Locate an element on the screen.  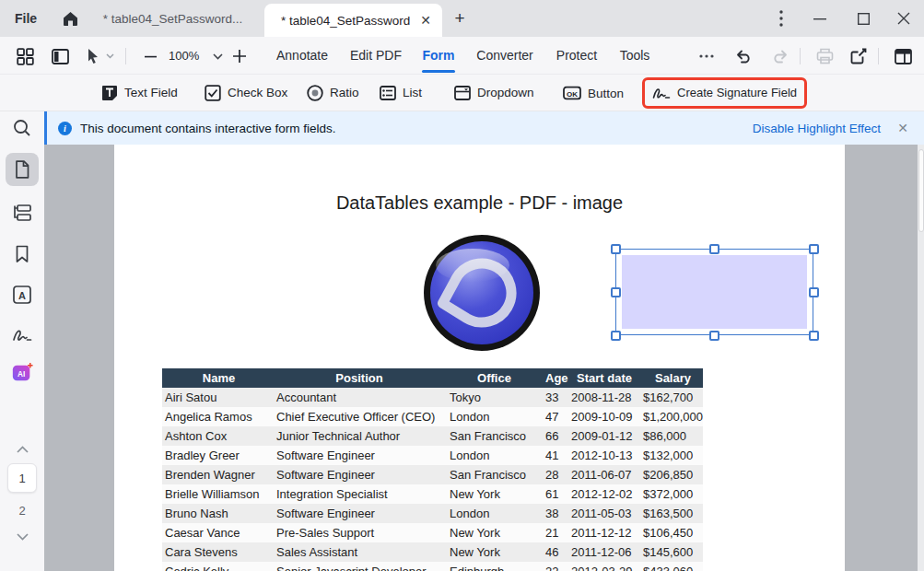
list-label: List is located at coordinates (413, 92).